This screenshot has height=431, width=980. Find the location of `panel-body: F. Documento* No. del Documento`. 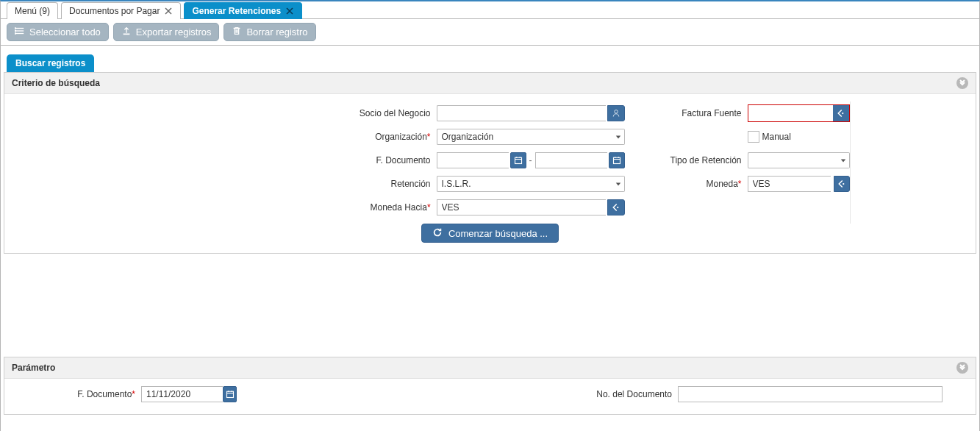

panel-body: F. Documento* No. del Documento is located at coordinates (490, 396).